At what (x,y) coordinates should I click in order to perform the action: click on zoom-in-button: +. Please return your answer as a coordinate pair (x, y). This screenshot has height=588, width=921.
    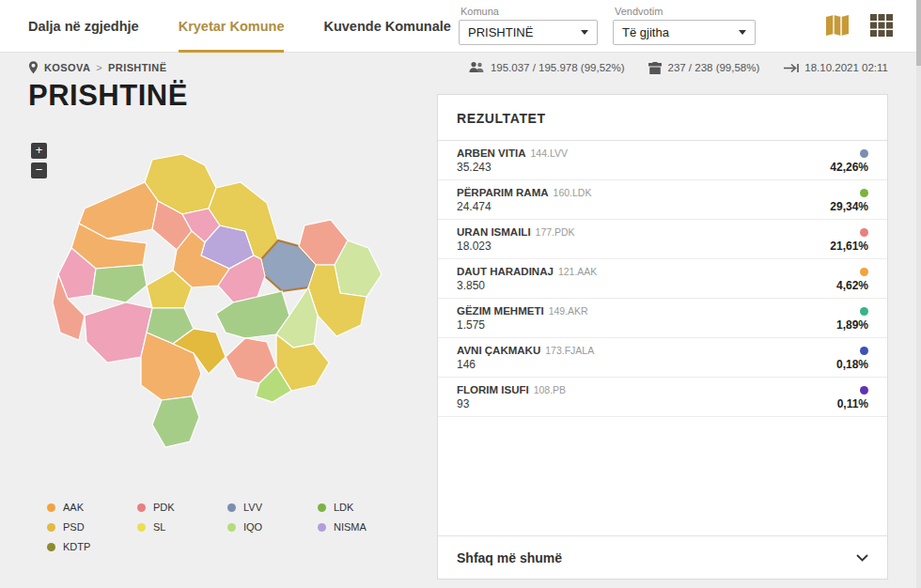
    Looking at the image, I should click on (39, 150).